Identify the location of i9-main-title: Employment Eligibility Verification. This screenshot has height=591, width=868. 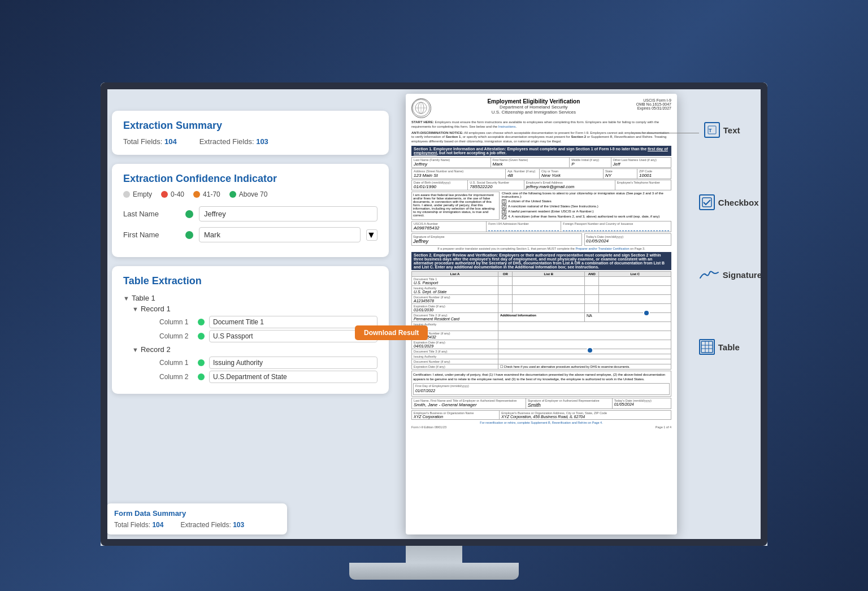
(533, 102).